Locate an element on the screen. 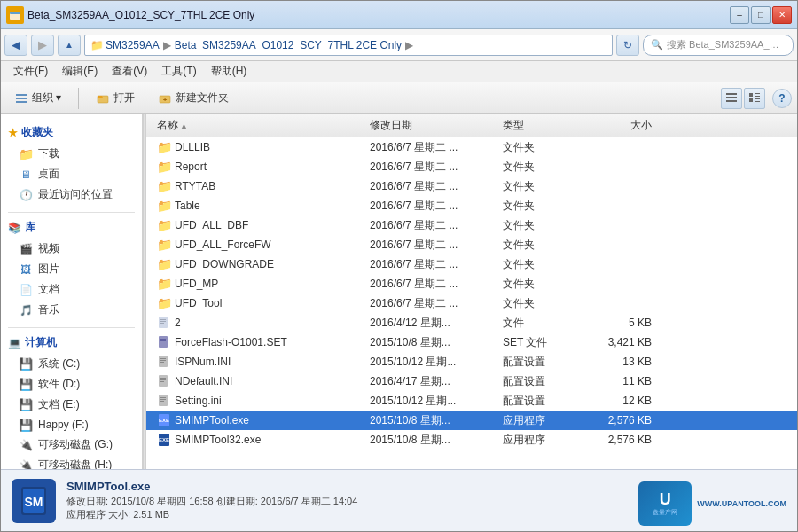 The width and height of the screenshot is (798, 532). watermark: U 盘量产网 WWW.UPANTOOL.COM is located at coordinates (713, 504).